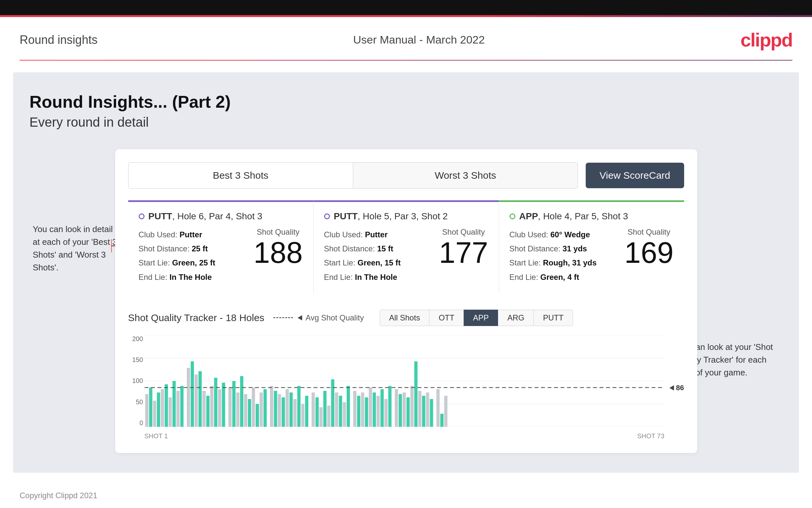 The image size is (812, 508). What do you see at coordinates (221, 247) in the screenshot?
I see `shot-card-1: PUTT, Hole 6, Par 4, Shot 3 Club Used` at bounding box center [221, 247].